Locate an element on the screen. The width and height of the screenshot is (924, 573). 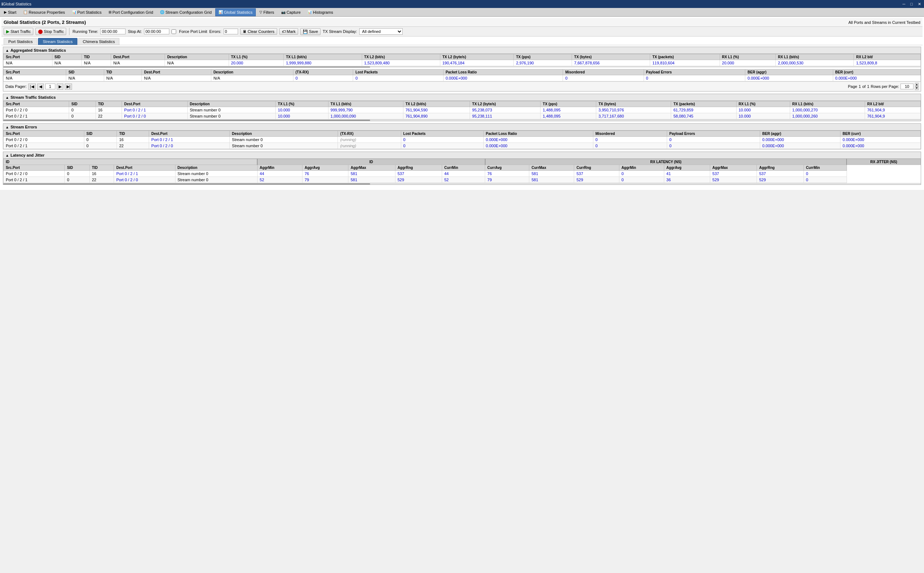
stream-traffic-scrollbar is located at coordinates (462, 120).